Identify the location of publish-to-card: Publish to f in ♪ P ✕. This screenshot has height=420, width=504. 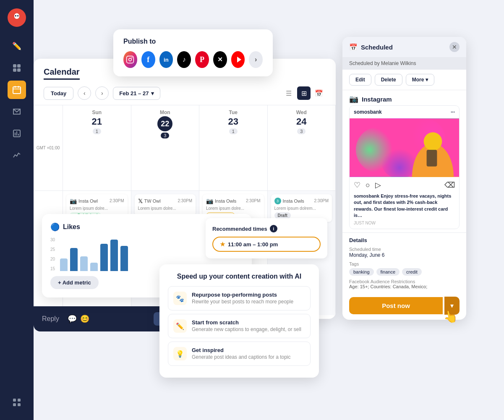
(193, 53).